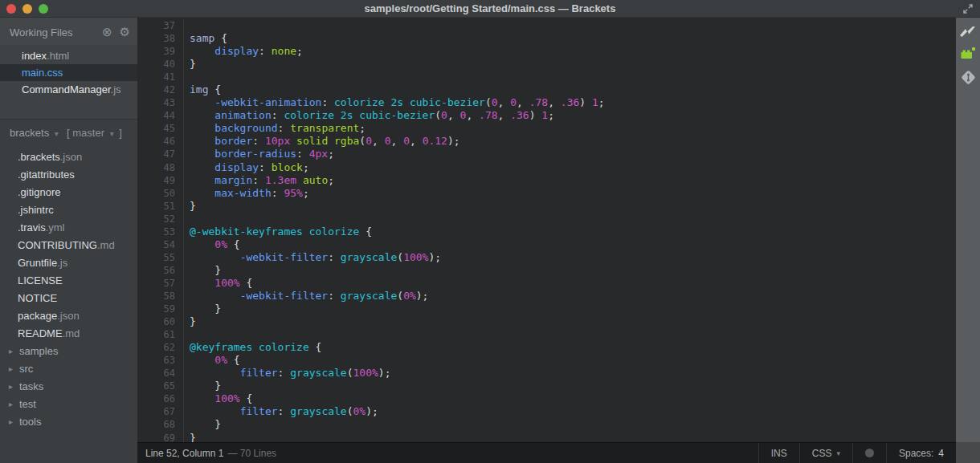 The width and height of the screenshot is (980, 463). What do you see at coordinates (546, 335) in the screenshot?
I see `code-line: 61` at bounding box center [546, 335].